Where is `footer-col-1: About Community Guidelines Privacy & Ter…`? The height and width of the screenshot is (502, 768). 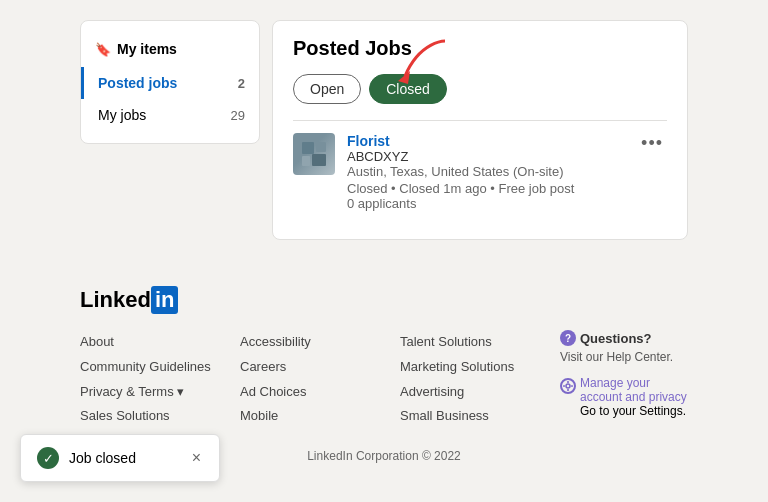 footer-col-1: About Community Guidelines Privacy & Ter… is located at coordinates (160, 380).